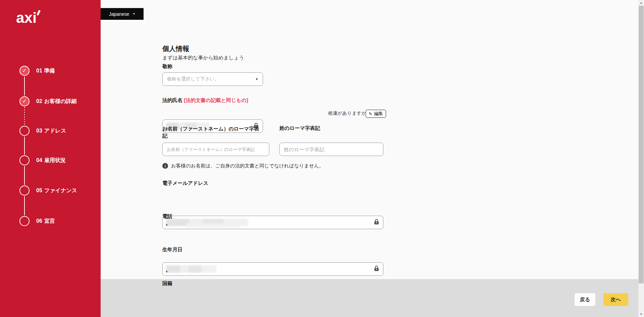 The width and height of the screenshot is (644, 317). I want to click on last-name-romaji-label: 姓のローマ字表記, so click(300, 128).